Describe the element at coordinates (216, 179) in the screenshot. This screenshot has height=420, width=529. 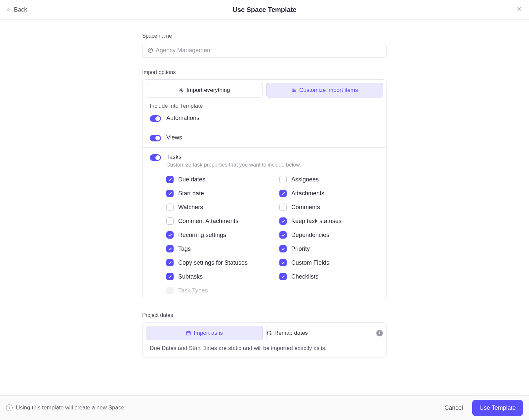
I see `check-due-dates: Due dates` at that location.